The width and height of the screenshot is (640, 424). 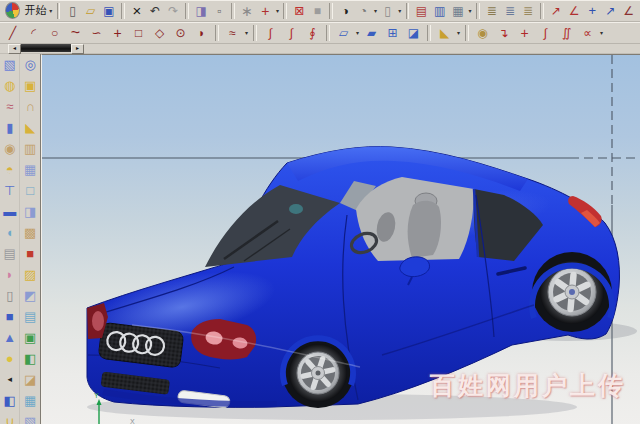 I want to click on point-tool-icon: +, so click(x=118, y=33).